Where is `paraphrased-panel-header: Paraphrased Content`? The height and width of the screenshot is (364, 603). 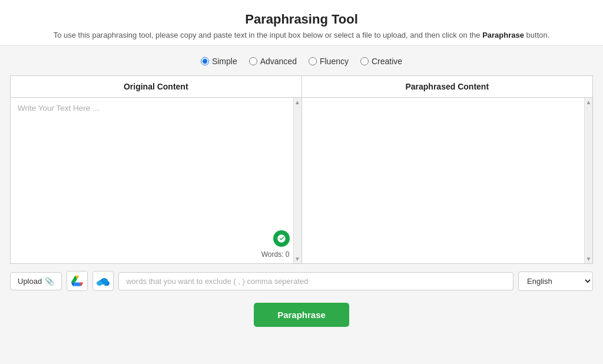
paraphrased-panel-header: Paraphrased Content is located at coordinates (448, 87).